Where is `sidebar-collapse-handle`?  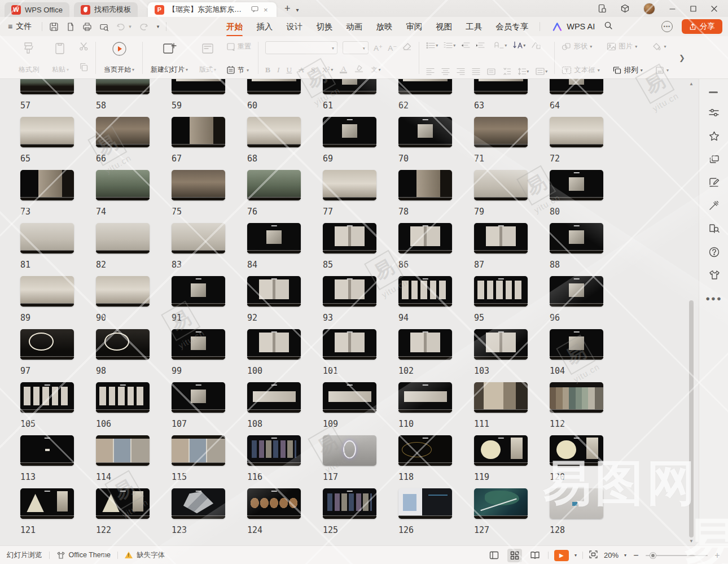
sidebar-collapse-handle is located at coordinates (713, 93).